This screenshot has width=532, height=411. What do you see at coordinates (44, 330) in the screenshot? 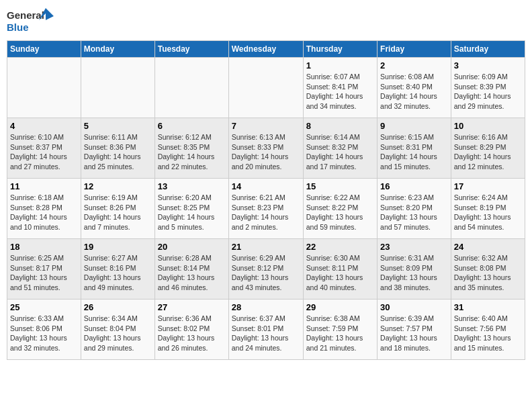
I see `calendar-cell: 25Sunrise: 6:33 AM Sunset: 8:06 PM Dayli…` at bounding box center [44, 330].